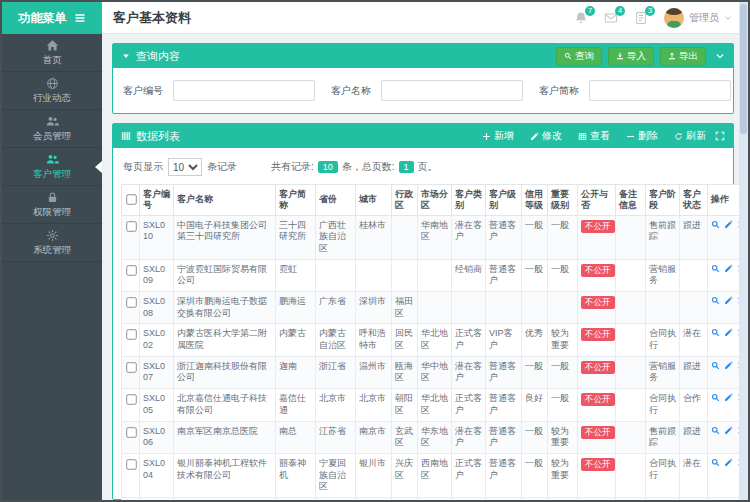 This screenshot has width=750, height=502. I want to click on import-button: 导入, so click(631, 56).